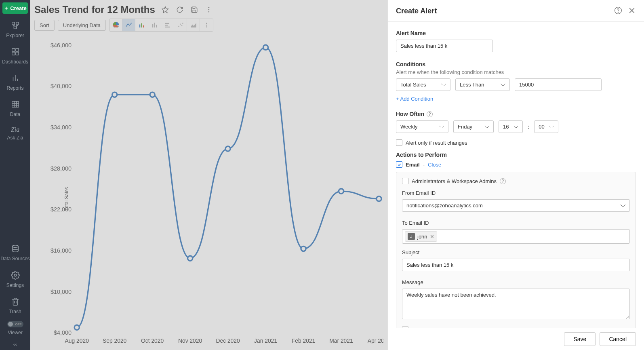 The height and width of the screenshot is (350, 644). Describe the element at coordinates (516, 304) in the screenshot. I see `message-input` at that location.